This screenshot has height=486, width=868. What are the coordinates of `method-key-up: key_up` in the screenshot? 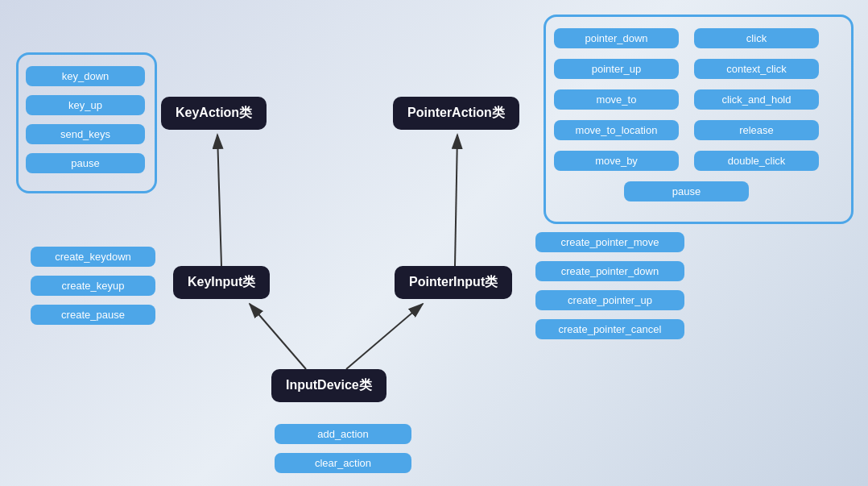 It's located at (85, 105).